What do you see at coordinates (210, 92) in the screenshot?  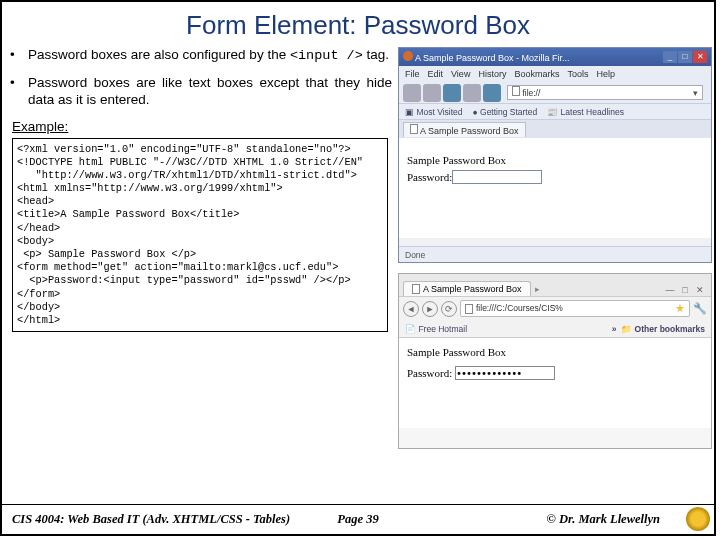 I see `bullet-text: Password boxes are like text boxes excep…` at bounding box center [210, 92].